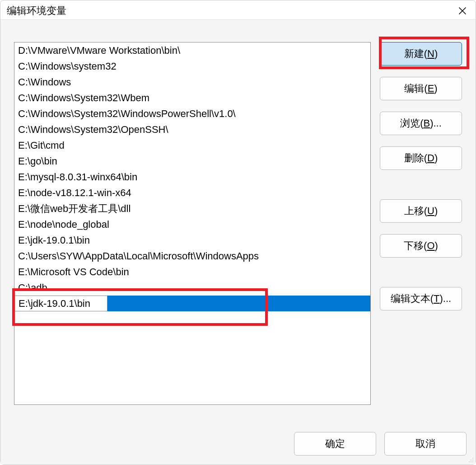 This screenshot has height=465, width=476. What do you see at coordinates (192, 98) in the screenshot?
I see `list-item: C:\Windows\System32\Wbem` at bounding box center [192, 98].